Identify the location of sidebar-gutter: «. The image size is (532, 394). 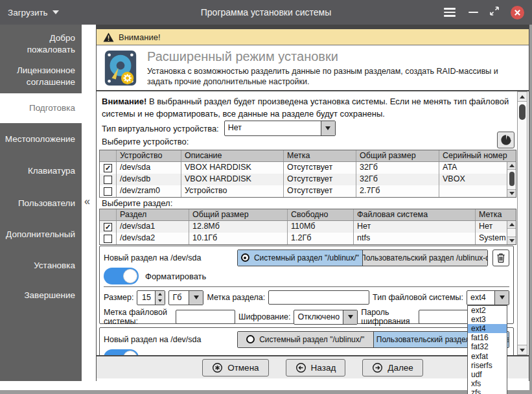
(89, 203).